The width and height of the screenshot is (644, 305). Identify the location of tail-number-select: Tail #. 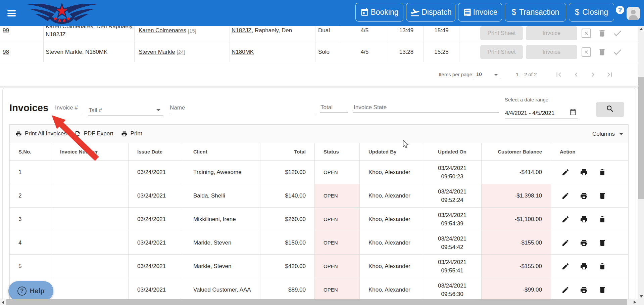
(126, 111).